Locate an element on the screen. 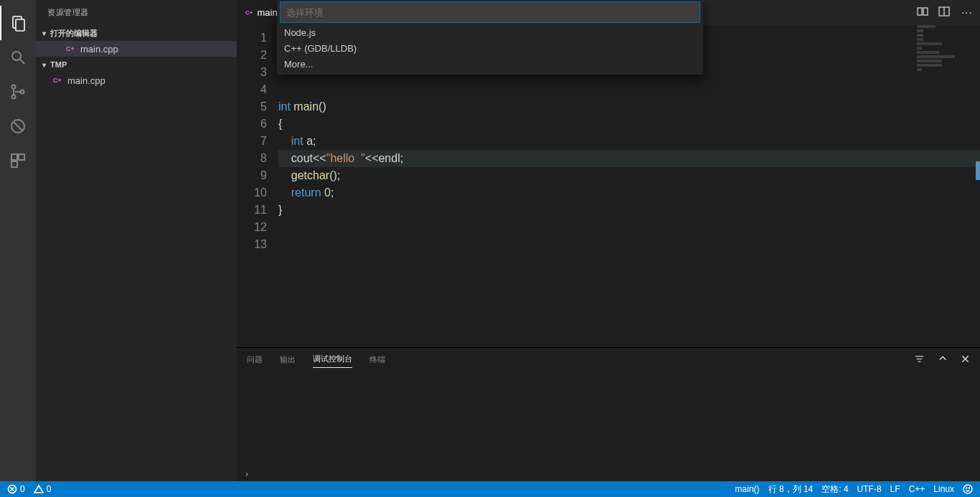 The width and height of the screenshot is (980, 497). open-editor-file: C+ main.cpp is located at coordinates (136, 49).